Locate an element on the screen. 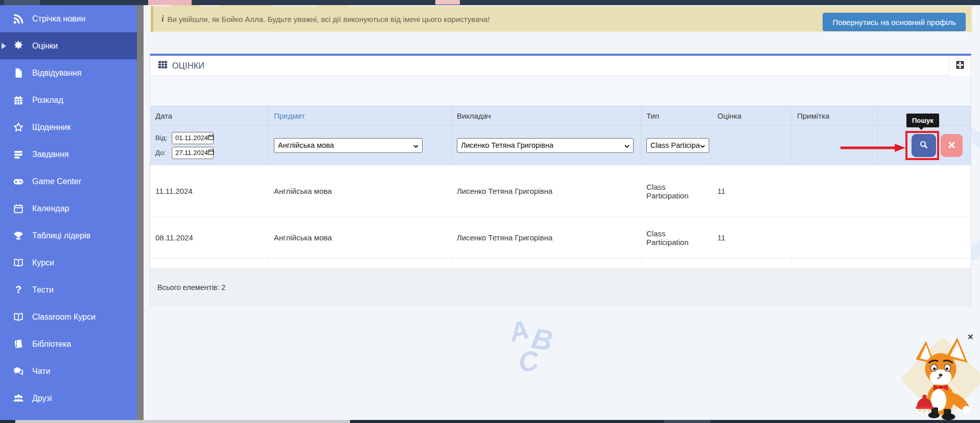 This screenshot has width=980, height=423. expand-panel-button is located at coordinates (960, 66).